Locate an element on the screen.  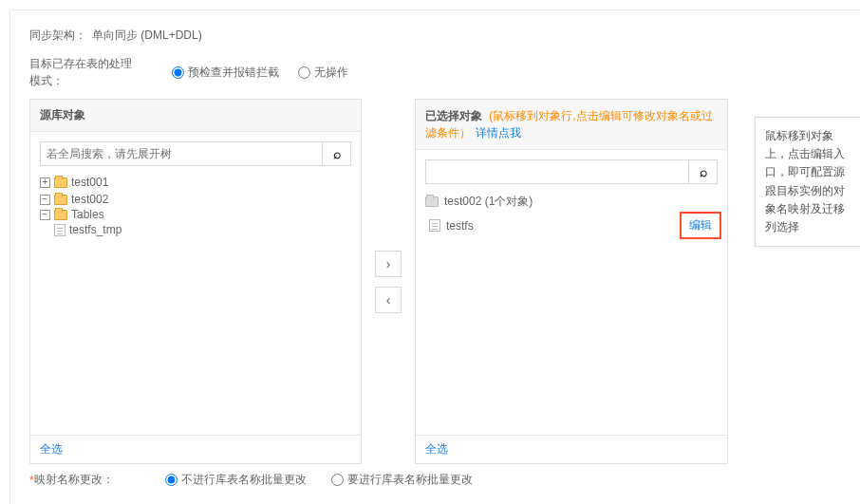
selected-search-row: ⌕ is located at coordinates (571, 172).